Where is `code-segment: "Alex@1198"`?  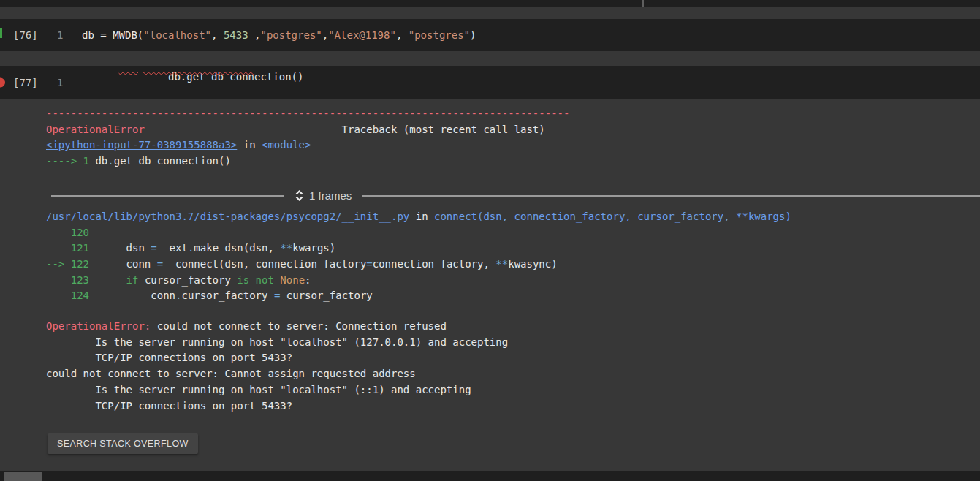 code-segment: "Alex@1198" is located at coordinates (362, 35).